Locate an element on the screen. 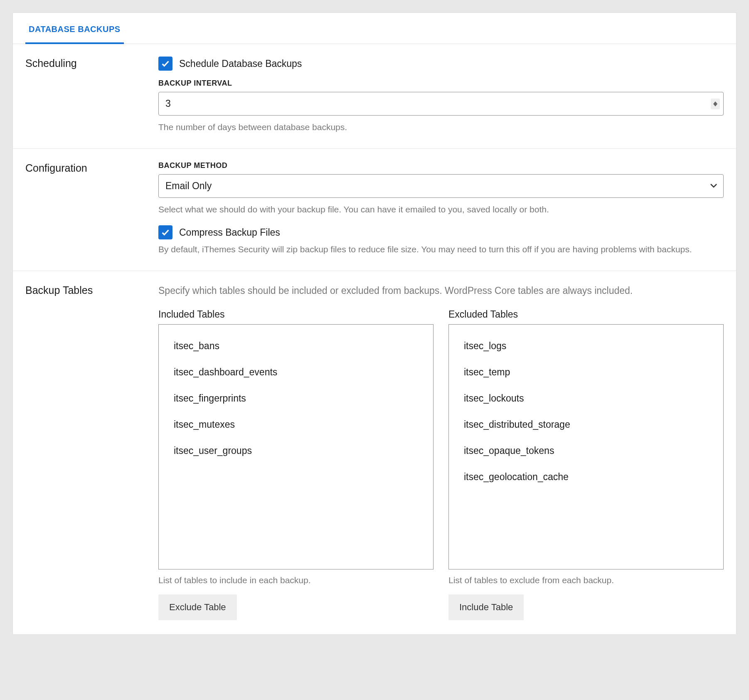  number-spinner is located at coordinates (715, 104).